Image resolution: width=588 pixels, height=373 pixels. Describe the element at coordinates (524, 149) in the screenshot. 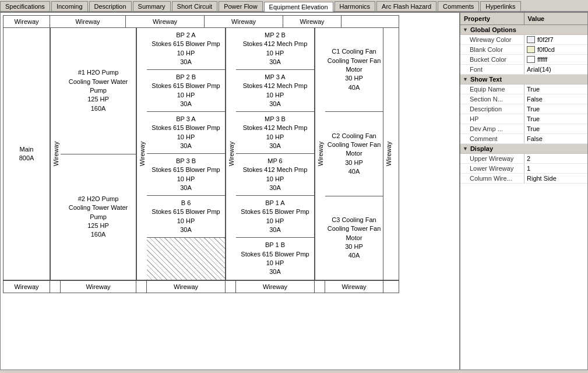

I see `display-header: ▼ Display` at that location.